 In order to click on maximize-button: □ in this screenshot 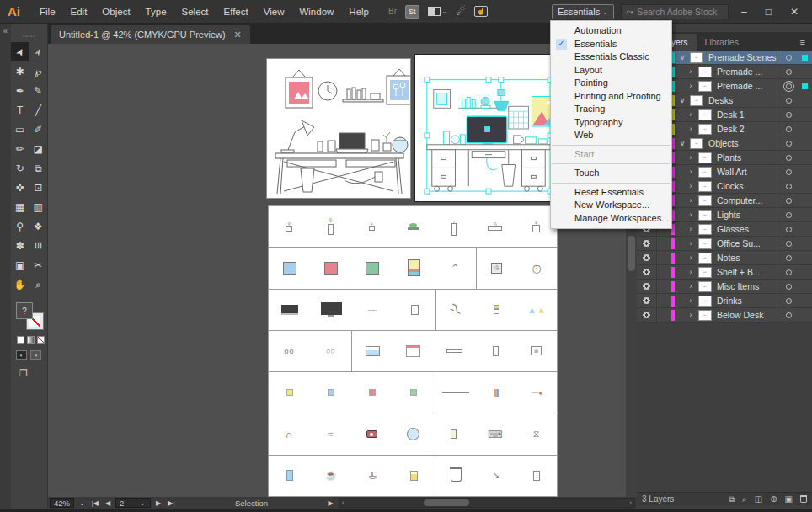, I will do `click(768, 12)`.